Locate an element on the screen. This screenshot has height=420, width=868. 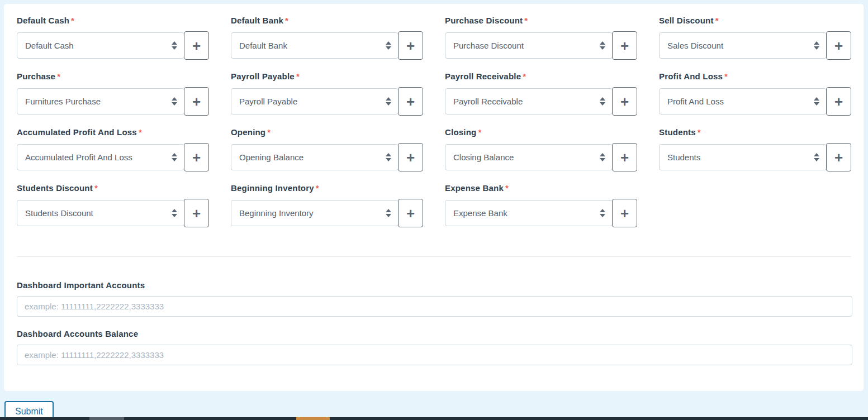
sell-discount-select: Sales Discount is located at coordinates (743, 46).